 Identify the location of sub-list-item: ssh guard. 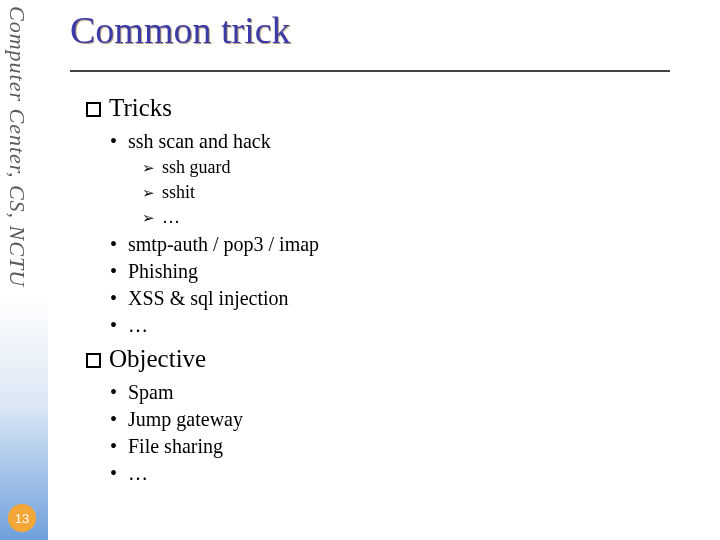
(426, 168).